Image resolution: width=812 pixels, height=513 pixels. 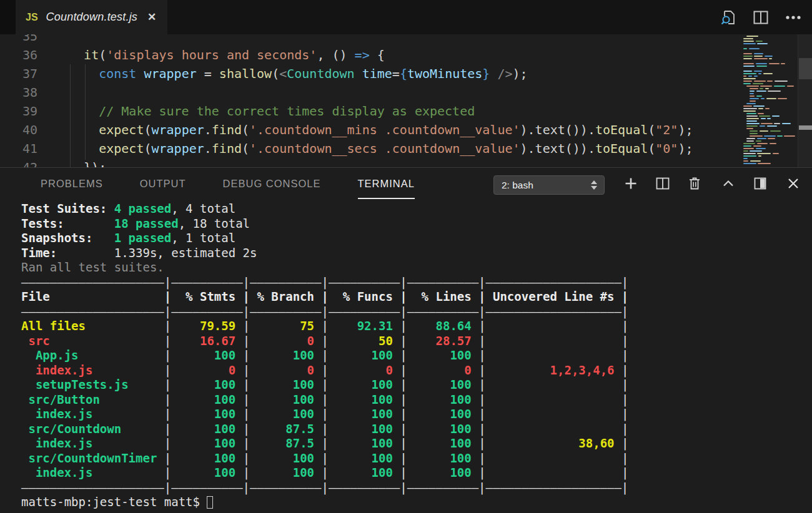 I want to click on terminal-line: Snapshots: 1 passed, 1 total, so click(x=325, y=238).